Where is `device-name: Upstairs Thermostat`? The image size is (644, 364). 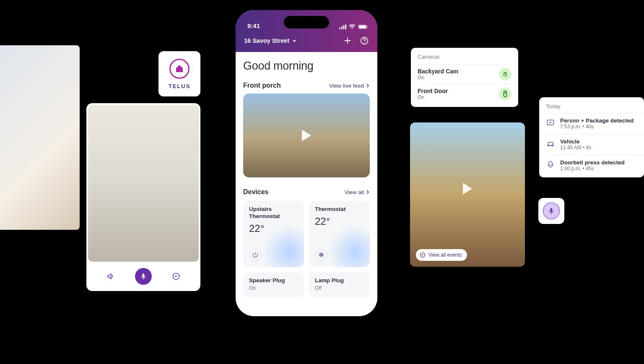 device-name: Upstairs Thermostat is located at coordinates (273, 213).